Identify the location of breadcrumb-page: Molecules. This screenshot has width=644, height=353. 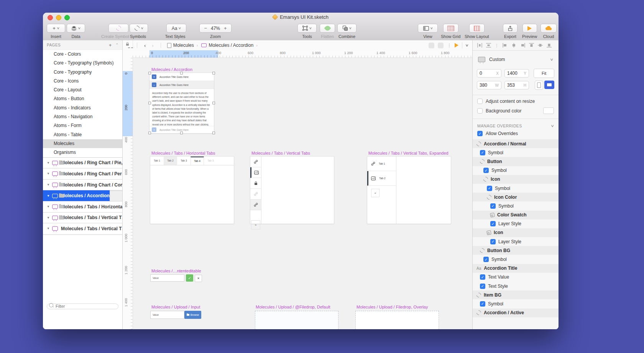
(184, 45).